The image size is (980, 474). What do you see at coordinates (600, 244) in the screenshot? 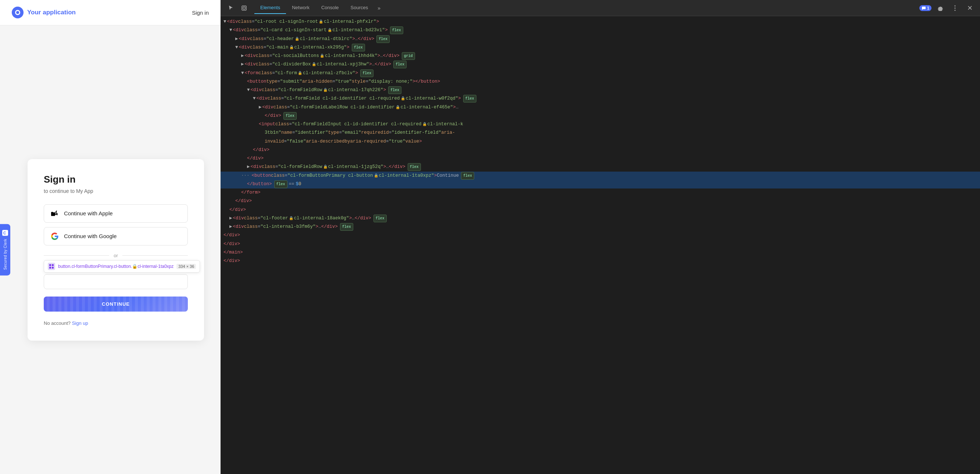
I see `dom-line-25: </div>` at bounding box center [600, 244].